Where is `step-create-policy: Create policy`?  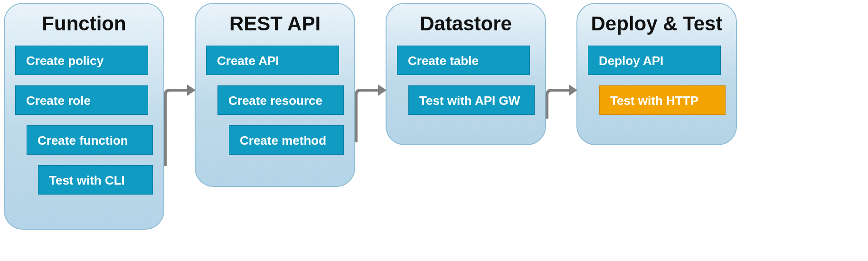 step-create-policy: Create policy is located at coordinates (82, 60).